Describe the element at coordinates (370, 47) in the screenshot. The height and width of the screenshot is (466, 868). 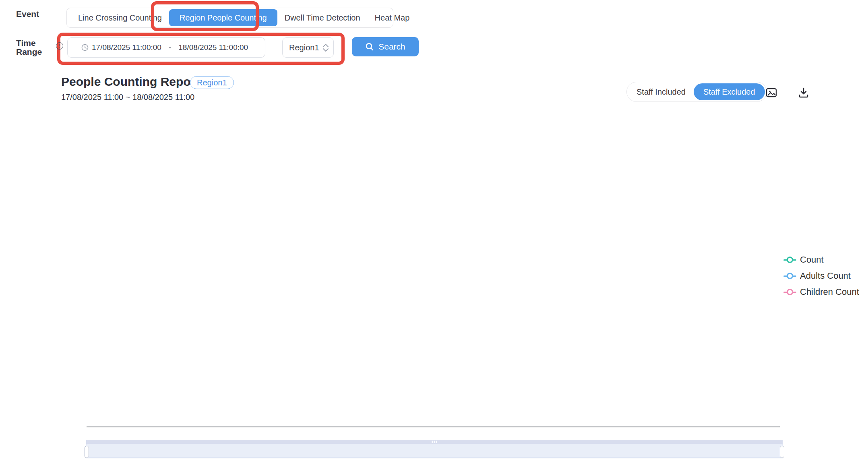
I see `search-icon` at that location.